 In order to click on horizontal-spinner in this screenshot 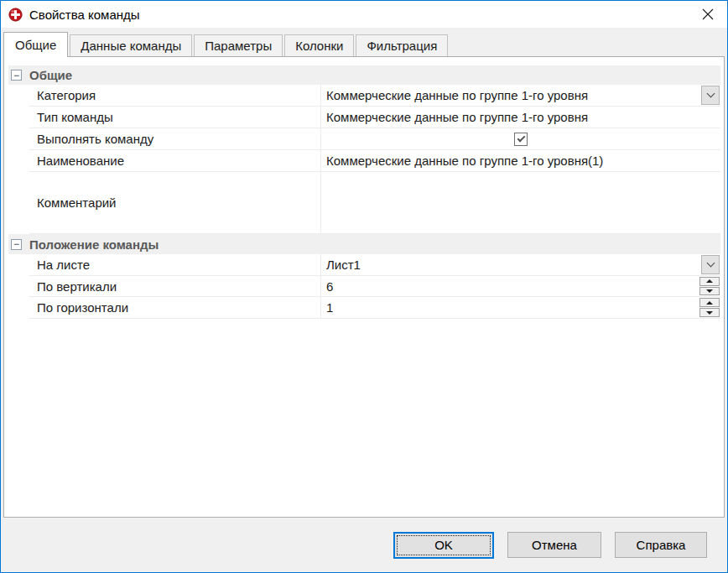, I will do `click(710, 307)`.